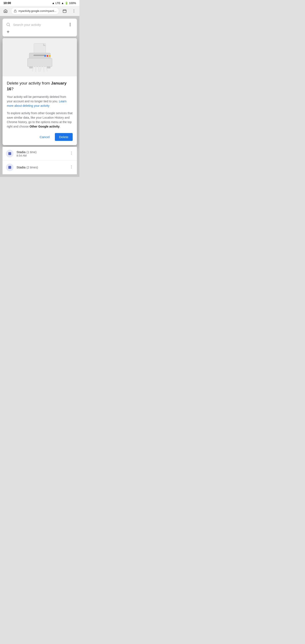 This screenshot has width=305, height=644. I want to click on url-bar: myactivity.google.com/myacti..., so click(35, 11).